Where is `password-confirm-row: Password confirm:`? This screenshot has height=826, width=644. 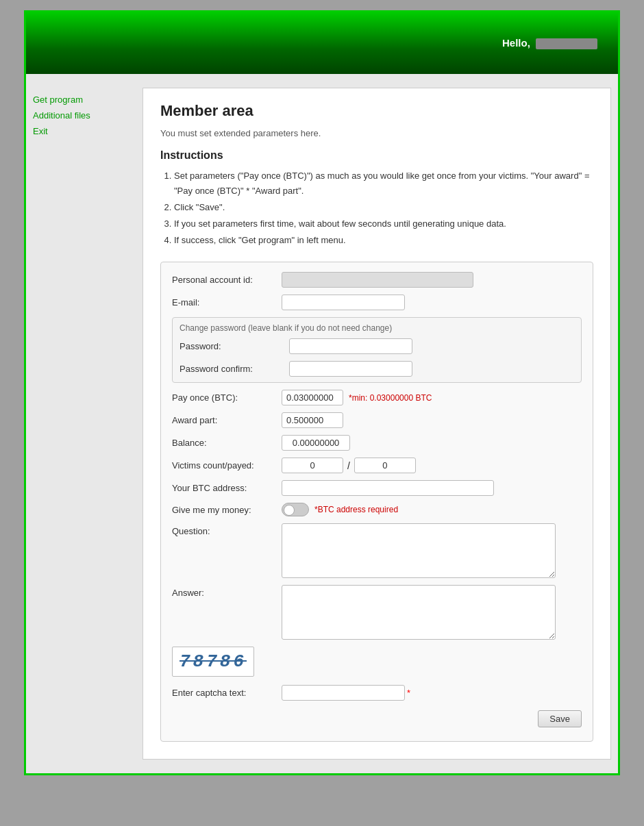
password-confirm-row: Password confirm: is located at coordinates (377, 368).